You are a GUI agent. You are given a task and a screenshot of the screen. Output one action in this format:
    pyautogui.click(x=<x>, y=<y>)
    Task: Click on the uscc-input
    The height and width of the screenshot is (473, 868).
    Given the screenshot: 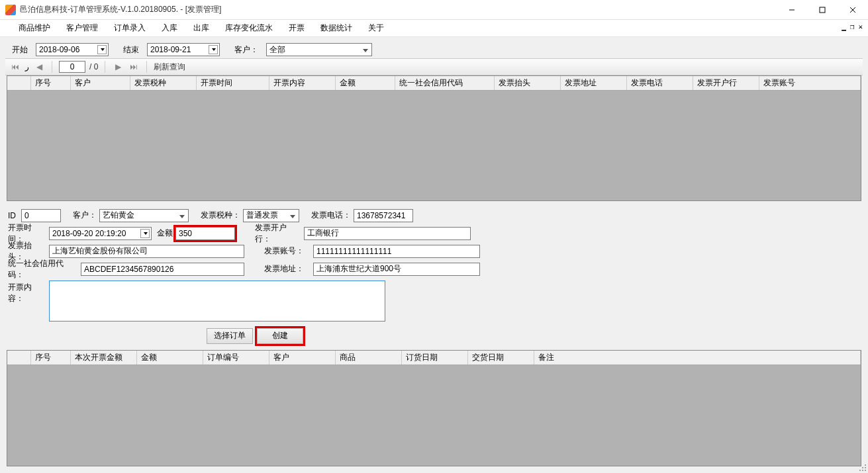 What is the action you would take?
    pyautogui.click(x=163, y=269)
    